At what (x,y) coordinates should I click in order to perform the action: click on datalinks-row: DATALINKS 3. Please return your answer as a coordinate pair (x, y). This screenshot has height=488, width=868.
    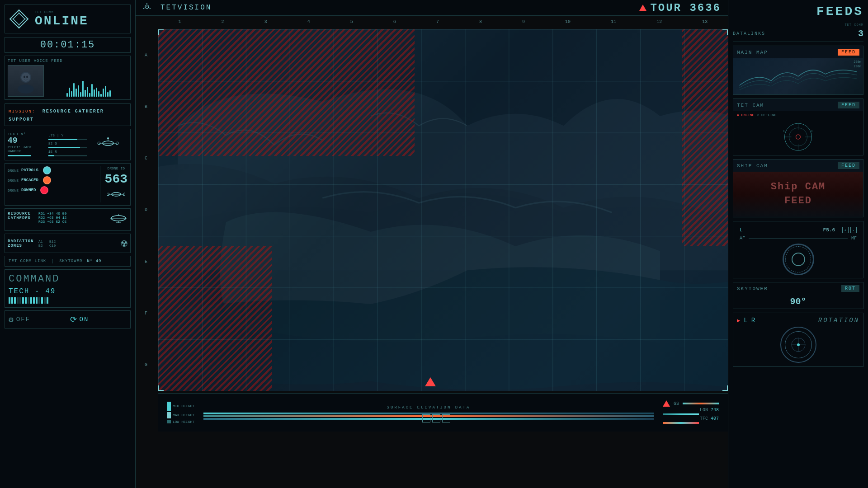
    Looking at the image, I should click on (798, 35).